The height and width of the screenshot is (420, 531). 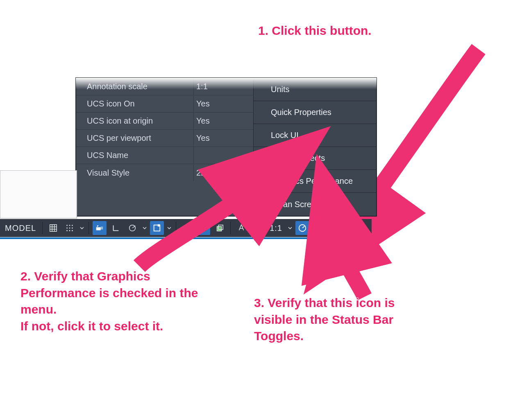 I want to click on polar-tracking-icon, so click(x=132, y=228).